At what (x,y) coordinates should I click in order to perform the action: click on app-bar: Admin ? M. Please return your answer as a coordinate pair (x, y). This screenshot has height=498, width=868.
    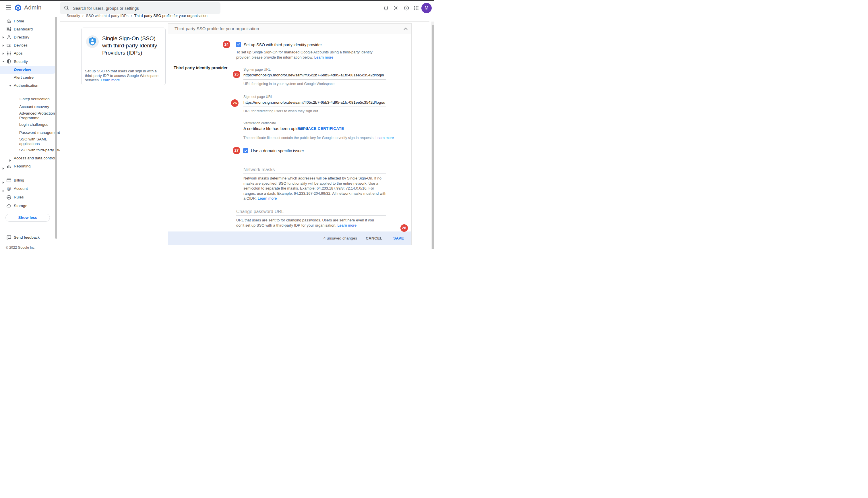
    Looking at the image, I should click on (217, 8).